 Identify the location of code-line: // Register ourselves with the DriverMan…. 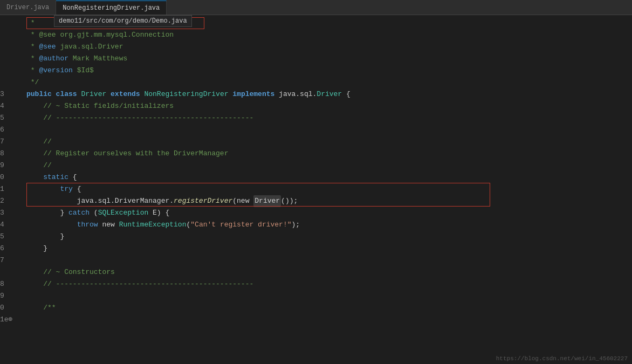
(329, 154).